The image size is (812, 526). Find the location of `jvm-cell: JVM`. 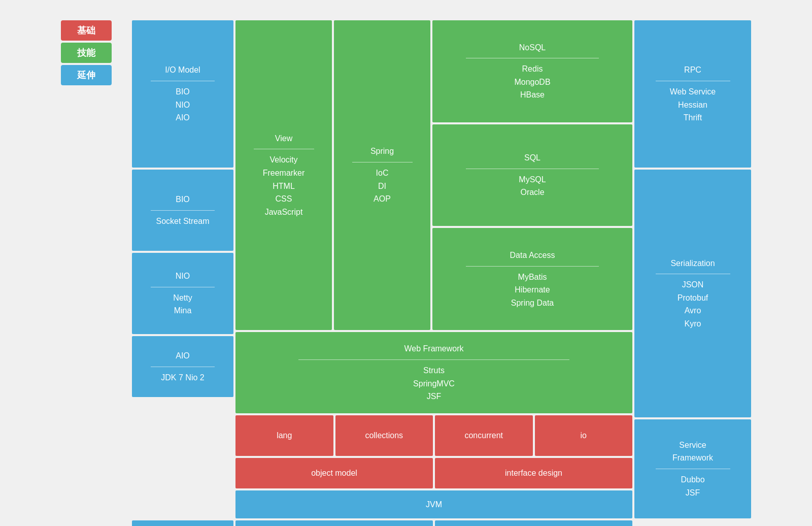

jvm-cell: JVM is located at coordinates (434, 505).